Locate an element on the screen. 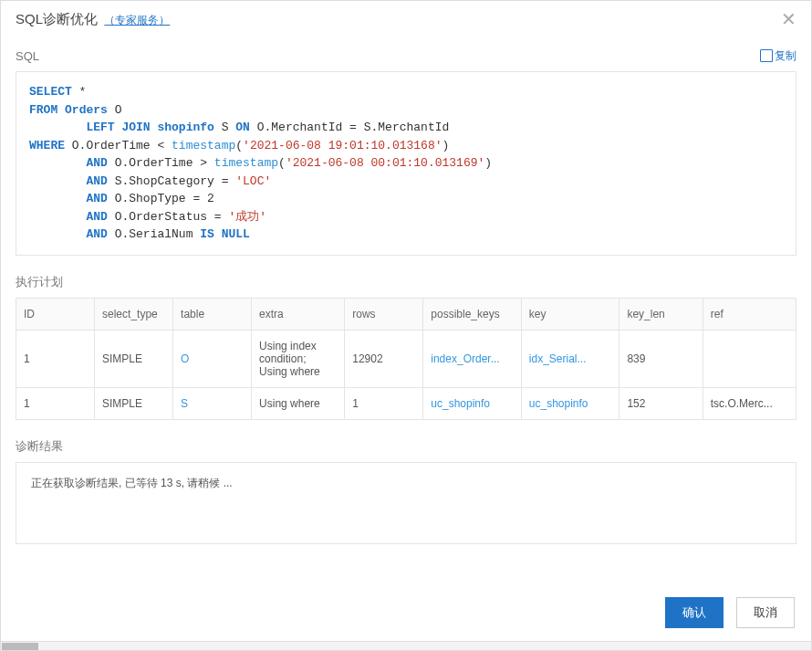 The width and height of the screenshot is (812, 651). table-cell: O is located at coordinates (213, 358).